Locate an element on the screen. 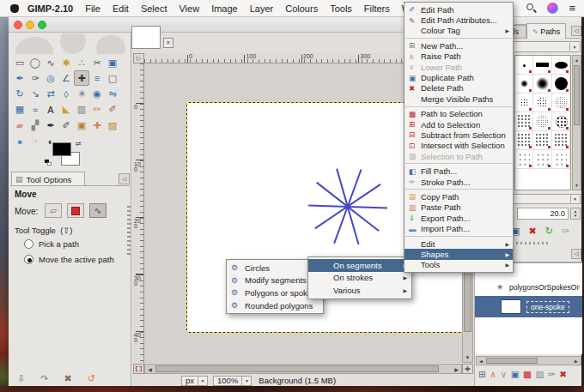 The image size is (584, 392). tool-mypaint-brush: ✐ is located at coordinates (66, 125).